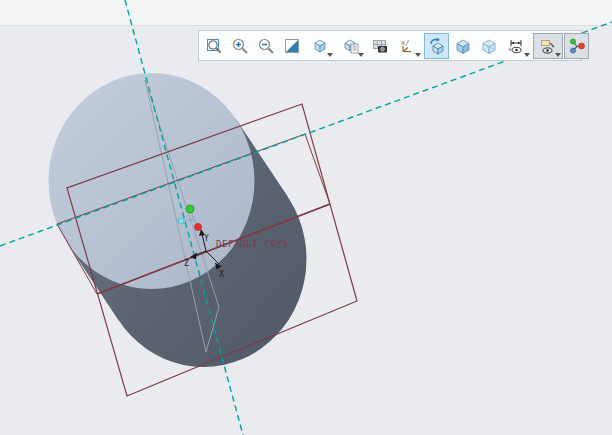 The height and width of the screenshot is (435, 612). What do you see at coordinates (351, 46) in the screenshot?
I see `view-manager-button` at bounding box center [351, 46].